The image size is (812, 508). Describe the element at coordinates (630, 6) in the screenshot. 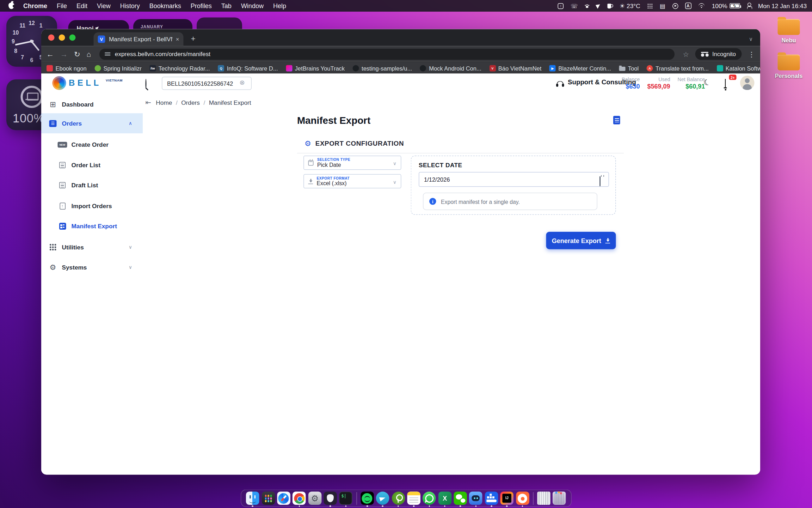

I see `weather-status: ☀23°C` at that location.